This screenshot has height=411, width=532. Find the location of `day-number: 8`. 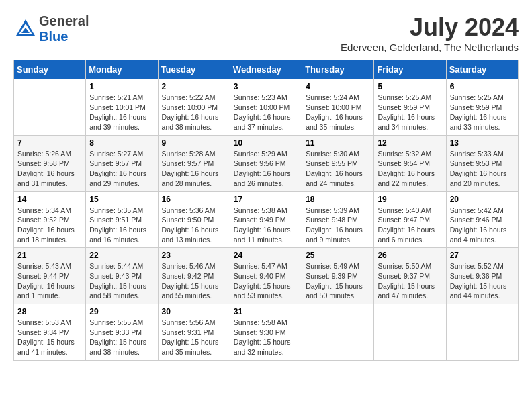

day-number: 8 is located at coordinates (122, 143).